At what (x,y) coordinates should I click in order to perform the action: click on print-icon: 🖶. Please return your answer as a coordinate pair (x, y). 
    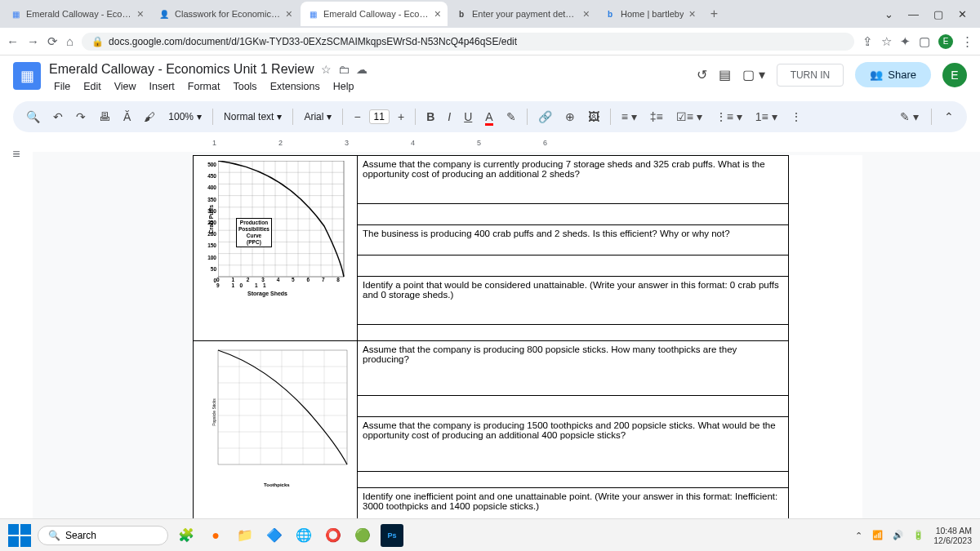
    Looking at the image, I should click on (105, 117).